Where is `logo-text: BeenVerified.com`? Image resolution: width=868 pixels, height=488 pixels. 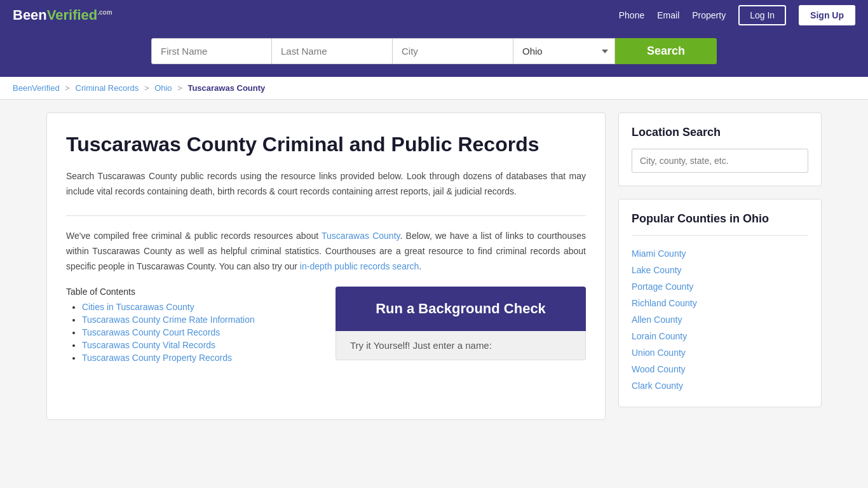
logo-text: BeenVerified.com is located at coordinates (62, 15).